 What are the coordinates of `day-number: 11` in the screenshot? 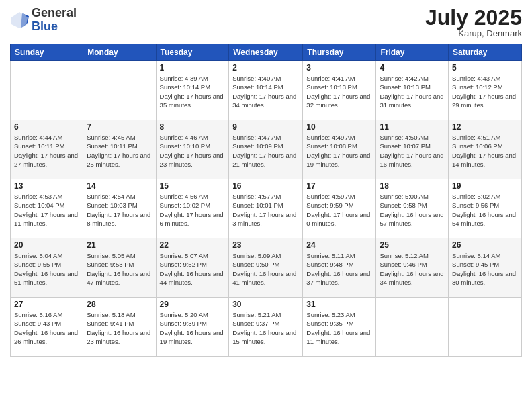 It's located at (412, 127).